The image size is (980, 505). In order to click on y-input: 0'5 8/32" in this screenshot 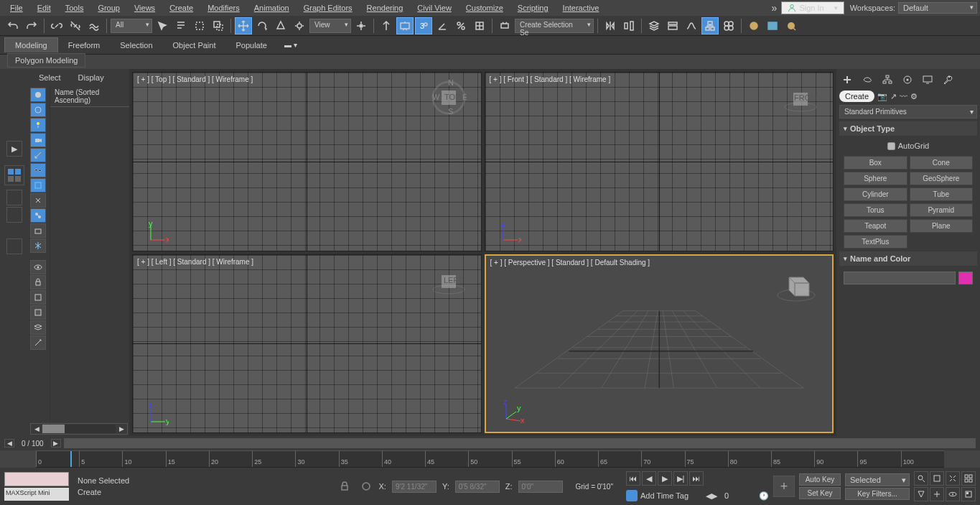, I will do `click(477, 487)`.